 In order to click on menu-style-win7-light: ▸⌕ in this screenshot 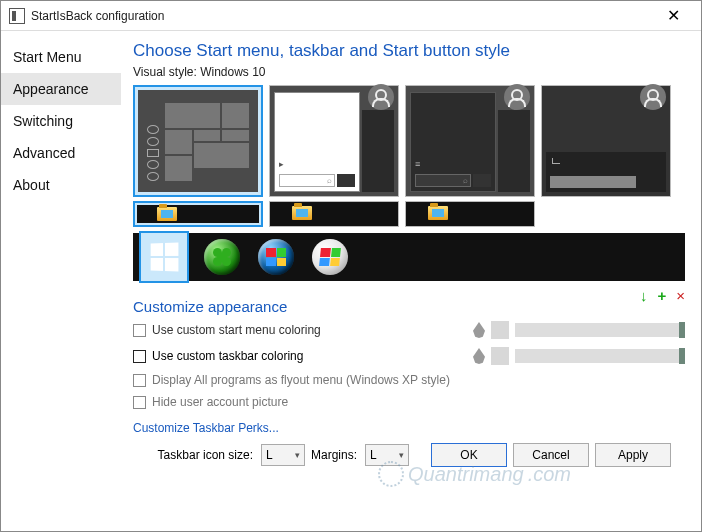, I will do `click(334, 141)`.